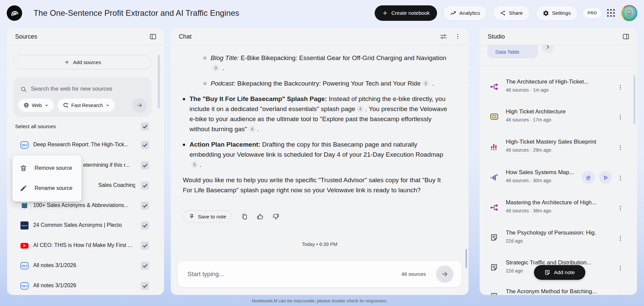 This screenshot has height=306, width=644. Describe the element at coordinates (276, 217) in the screenshot. I see `thumbs-down-icon` at that location.